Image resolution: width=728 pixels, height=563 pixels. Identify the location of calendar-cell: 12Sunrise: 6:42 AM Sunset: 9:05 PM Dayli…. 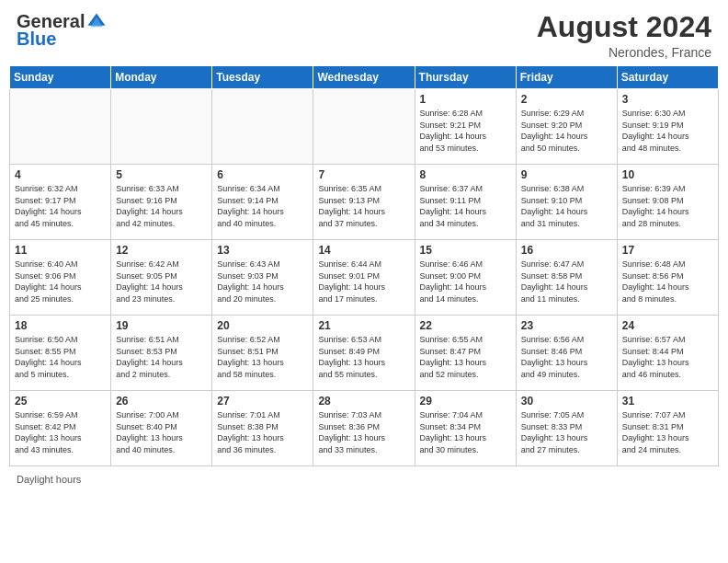
(162, 278).